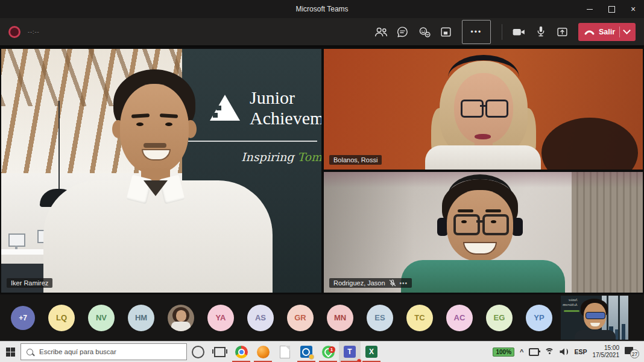 This screenshot has width=644, height=362. What do you see at coordinates (356, 160) in the screenshot?
I see `participant-name-tag: Bolanos, Rossi` at bounding box center [356, 160].